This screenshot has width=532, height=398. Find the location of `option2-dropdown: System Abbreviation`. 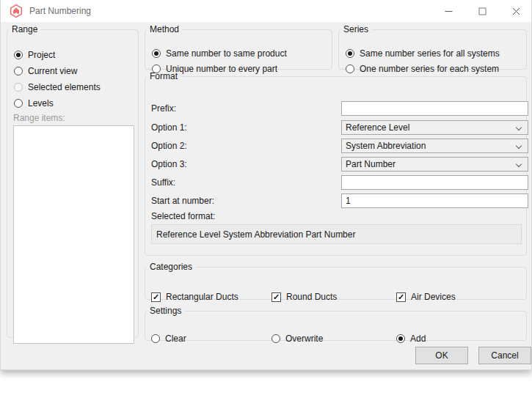

option2-dropdown: System Abbreviation is located at coordinates (434, 146).